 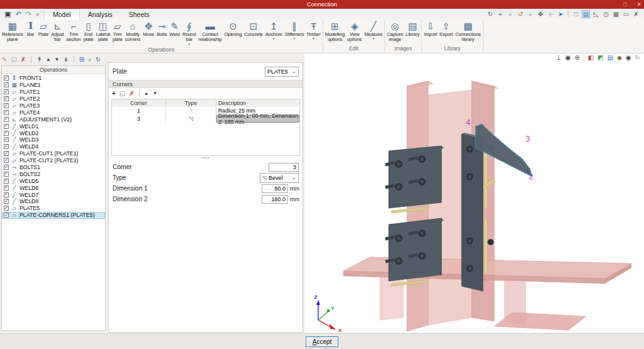 I want to click on undo-icon: ↶, so click(x=18, y=14).